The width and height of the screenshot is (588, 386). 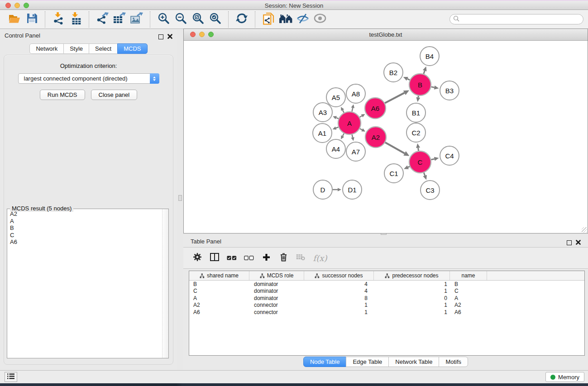 I want to click on import-network-button, so click(x=58, y=19).